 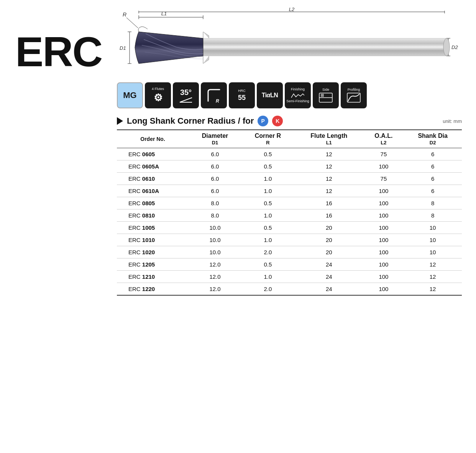 What do you see at coordinates (153, 265) in the screenshot?
I see `cell-order-no: ERC 1205` at bounding box center [153, 265].